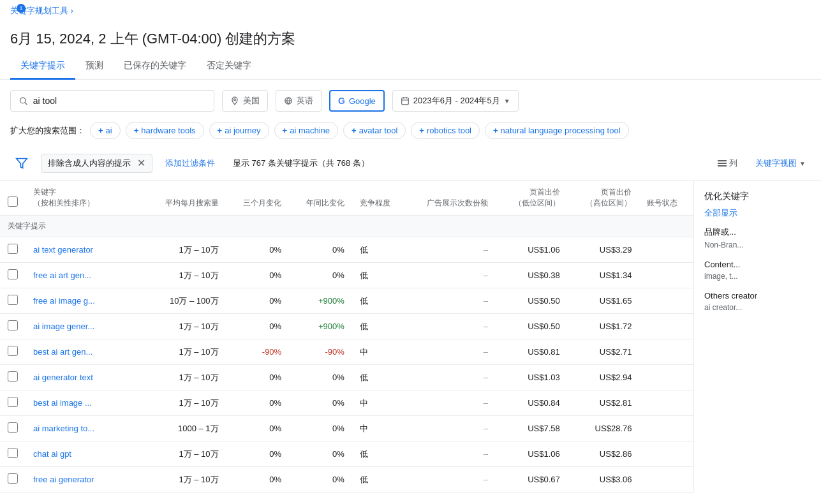  I want to click on select-all-checkbox, so click(13, 202).